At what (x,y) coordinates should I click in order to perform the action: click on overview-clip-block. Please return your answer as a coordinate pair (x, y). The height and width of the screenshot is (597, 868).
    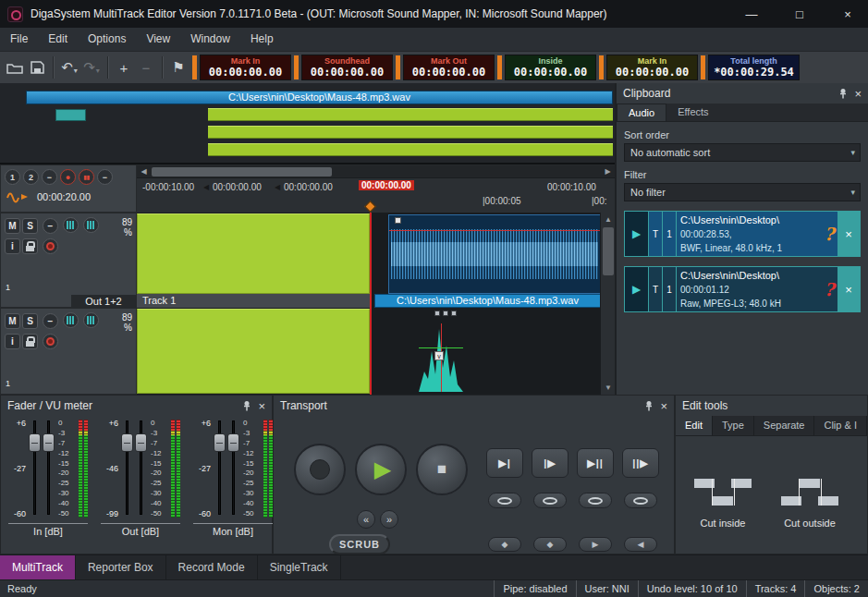
    Looking at the image, I should click on (70, 115).